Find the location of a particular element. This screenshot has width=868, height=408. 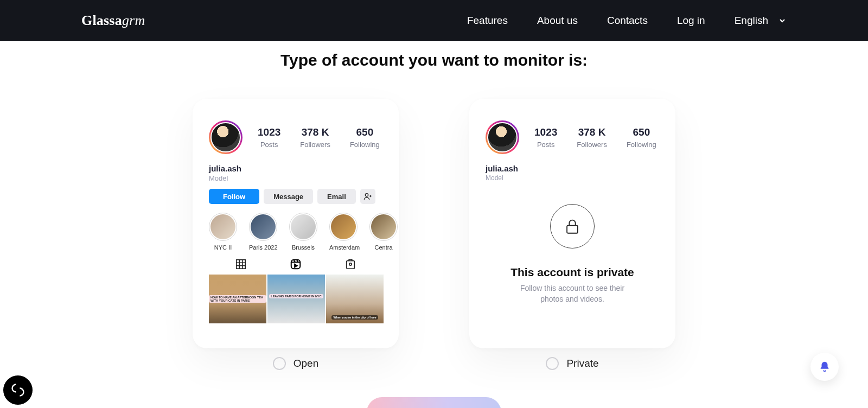

feed-caption: When you're in the city of love is located at coordinates (355, 317).